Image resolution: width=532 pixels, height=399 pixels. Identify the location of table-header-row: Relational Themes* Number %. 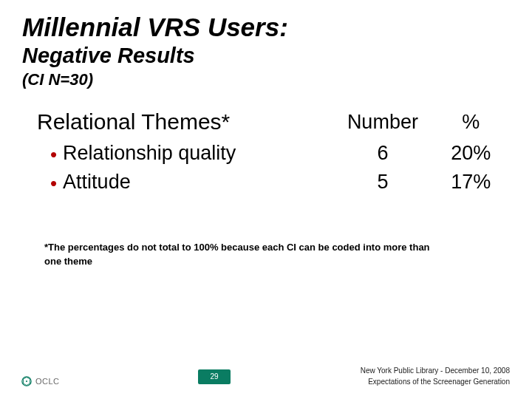
(270, 122).